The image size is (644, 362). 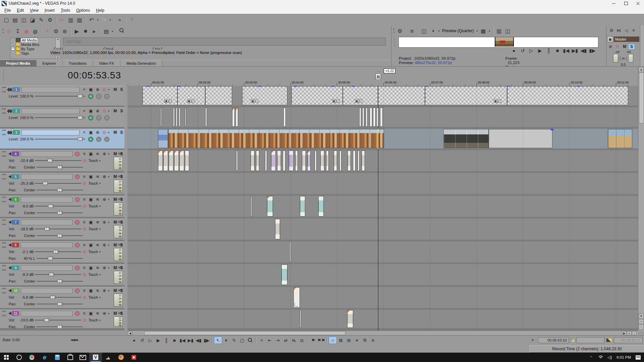 What do you see at coordinates (80, 96) in the screenshot?
I see `level-slider-thumb` at bounding box center [80, 96].